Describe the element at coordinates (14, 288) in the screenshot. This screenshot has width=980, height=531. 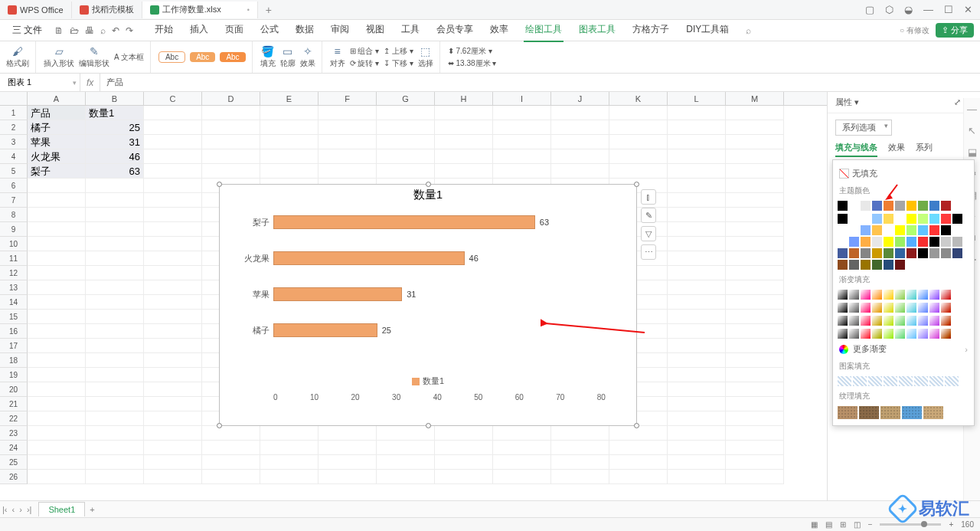
I see `row-header: 13` at that location.